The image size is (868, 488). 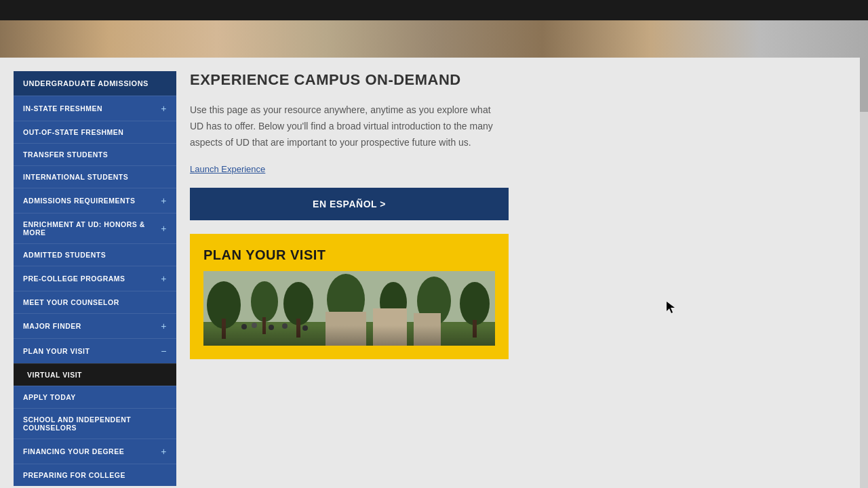 I want to click on sidebar-item-label: MAJOR FINDER, so click(x=52, y=326).